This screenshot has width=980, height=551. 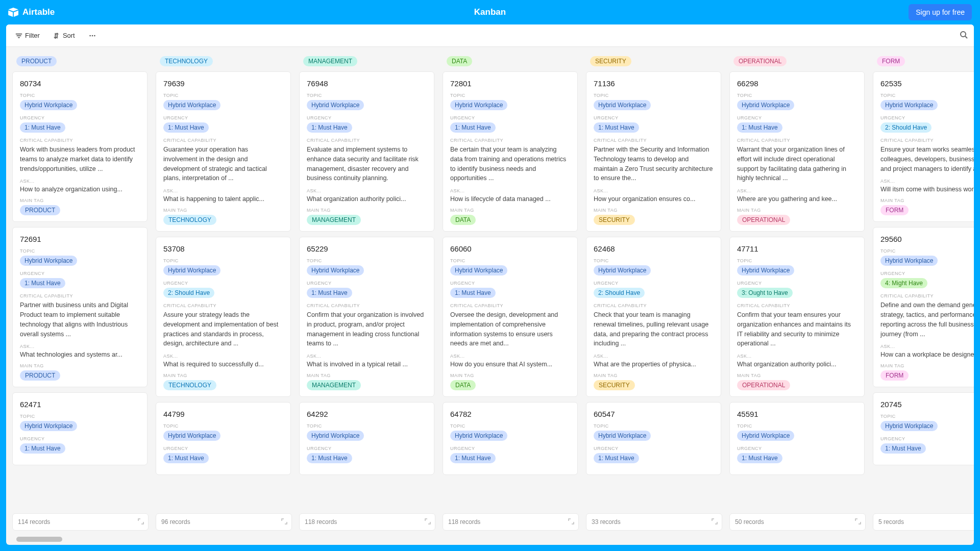 What do you see at coordinates (923, 429) in the screenshot?
I see `card: 20745TOPICHybrid WorkplaceURGENCY1: Must…` at bounding box center [923, 429].